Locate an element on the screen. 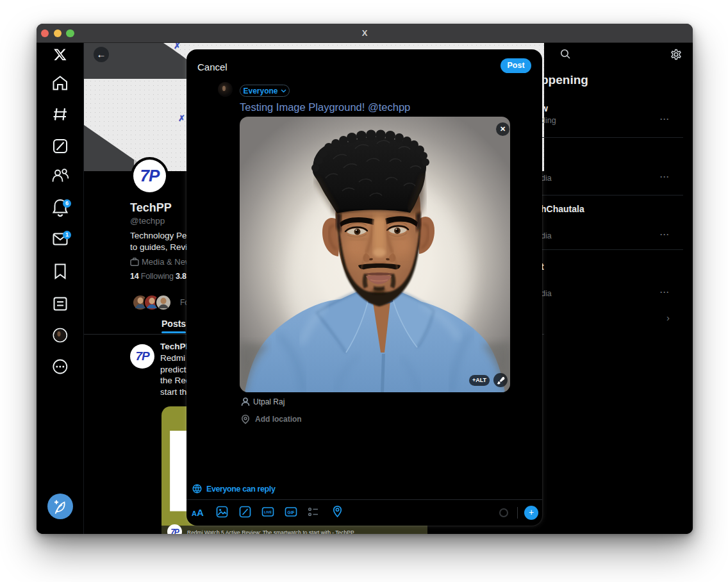 The height and width of the screenshot is (582, 728). svg-text: LIVE is located at coordinates (268, 512).